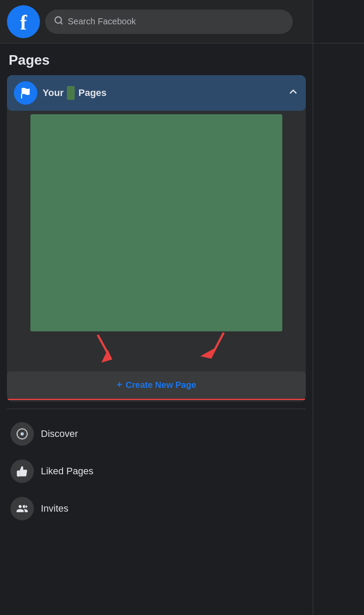  What do you see at coordinates (67, 471) in the screenshot?
I see `liked-pages-label: Liked Pages` at bounding box center [67, 471].